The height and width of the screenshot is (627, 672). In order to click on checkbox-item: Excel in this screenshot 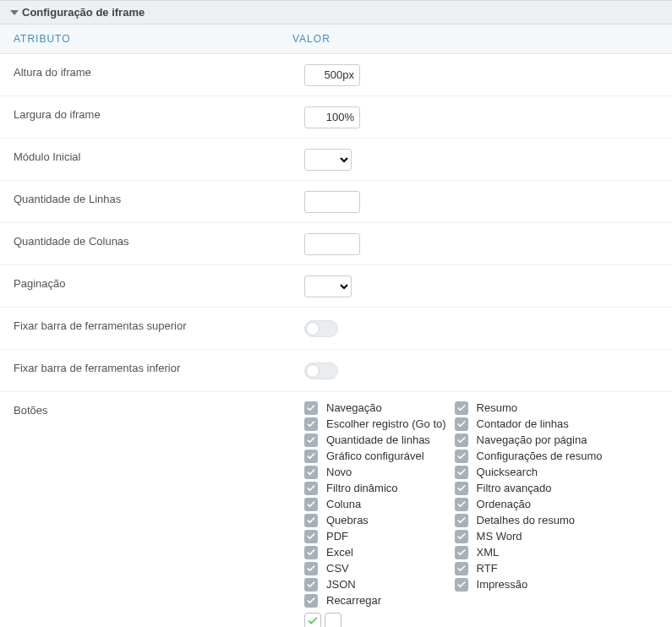, I will do `click(375, 553)`.